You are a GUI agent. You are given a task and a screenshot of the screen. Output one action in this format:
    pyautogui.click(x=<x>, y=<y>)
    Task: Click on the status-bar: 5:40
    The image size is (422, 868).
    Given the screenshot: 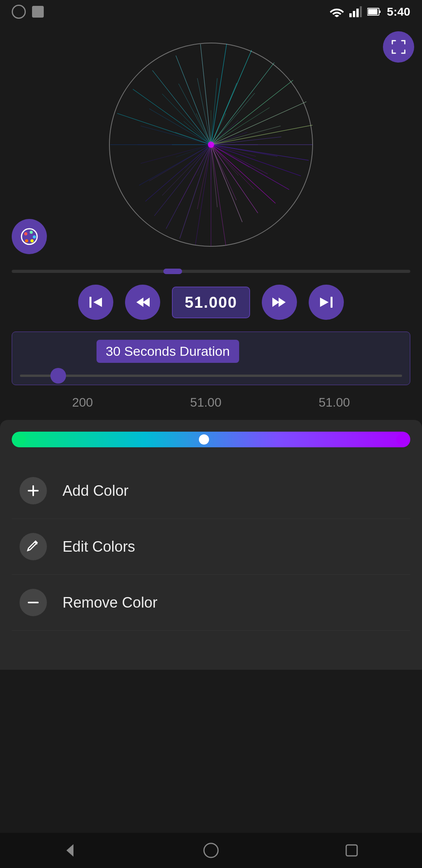 What is the action you would take?
    pyautogui.click(x=211, y=12)
    